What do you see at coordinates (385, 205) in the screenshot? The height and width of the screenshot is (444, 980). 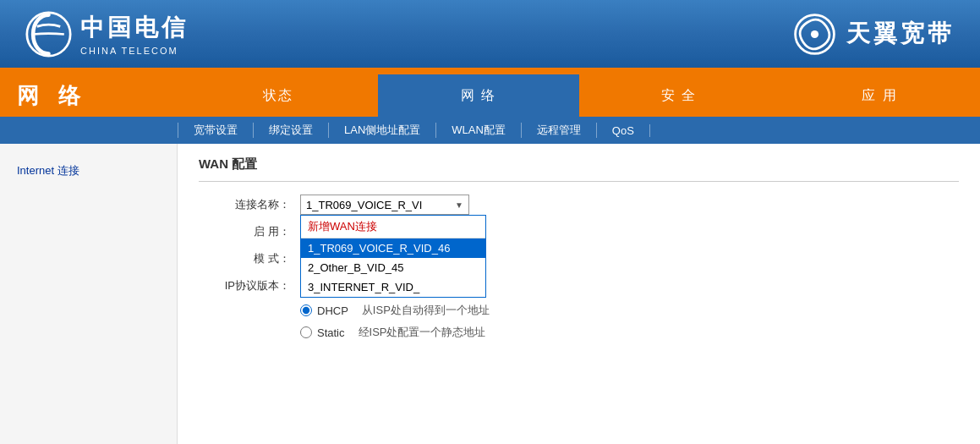 I see `connection-name-dropdown-container: 1_TR069_VOICE_R_VI ▼ 新增WAN连接 1_TR069_VOI…` at bounding box center [385, 205].